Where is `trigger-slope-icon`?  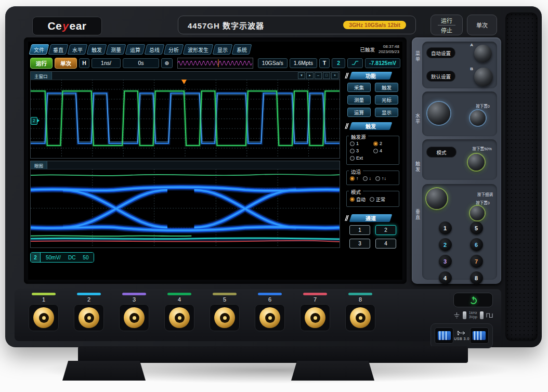
trigger-slope-icon is located at coordinates (355, 63).